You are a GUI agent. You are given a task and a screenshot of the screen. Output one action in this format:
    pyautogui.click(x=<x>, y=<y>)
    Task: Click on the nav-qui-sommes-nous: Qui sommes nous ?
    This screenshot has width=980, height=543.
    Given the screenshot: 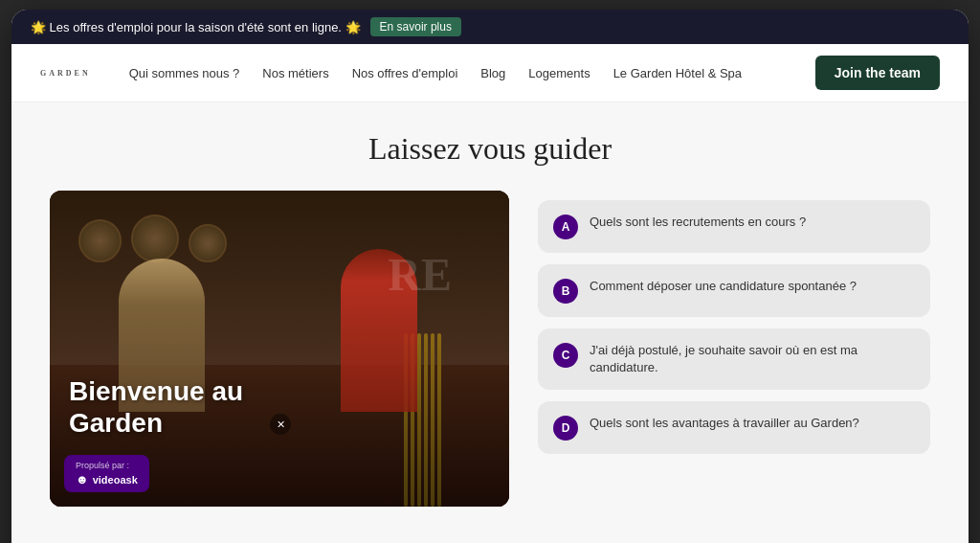 What is the action you would take?
    pyautogui.click(x=185, y=73)
    